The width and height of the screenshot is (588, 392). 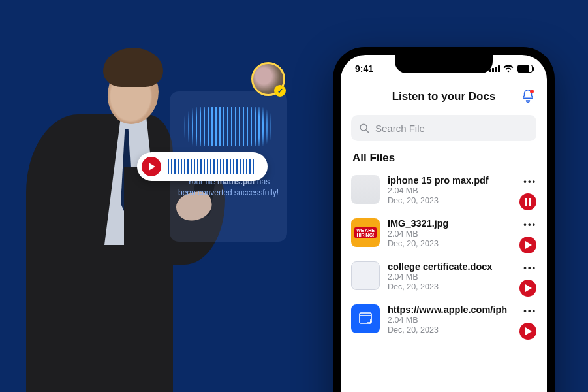 What do you see at coordinates (508, 69) in the screenshot?
I see `wifi-icon` at bounding box center [508, 69].